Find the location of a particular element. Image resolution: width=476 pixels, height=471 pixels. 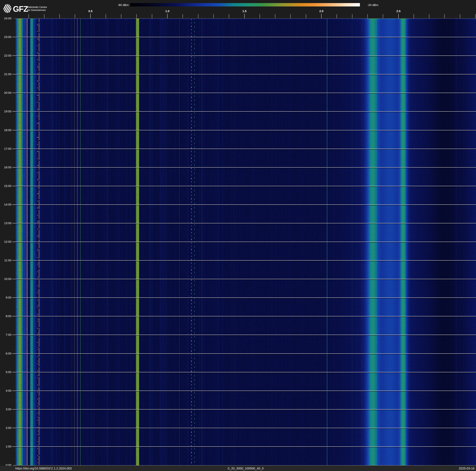

y-axis-tick-label: 15:00 is located at coordinates (6, 186).